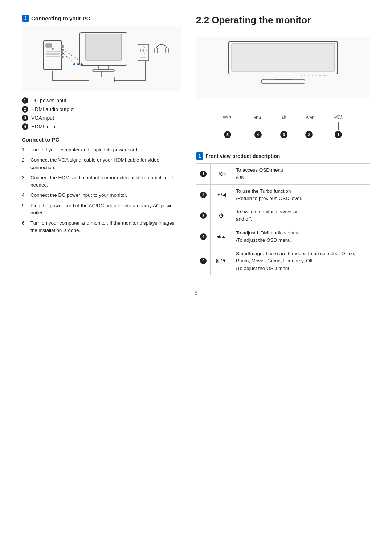  What do you see at coordinates (203, 174) in the screenshot?
I see `desc-num-1: 1` at bounding box center [203, 174].